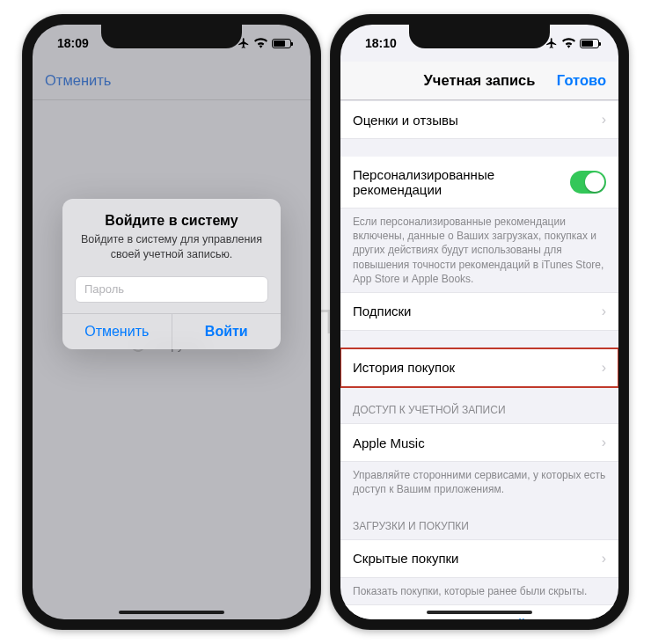 This screenshot has width=651, height=644. I want to click on status-time: 18:09, so click(73, 43).